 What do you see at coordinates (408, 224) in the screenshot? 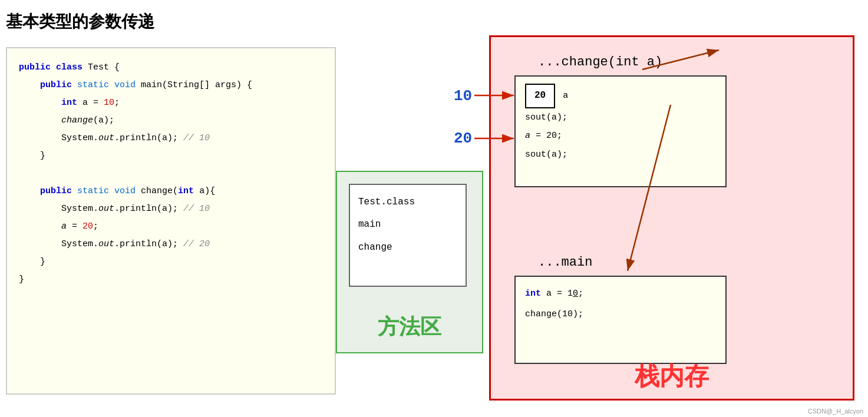
I see `method-item-main: main` at bounding box center [408, 224].